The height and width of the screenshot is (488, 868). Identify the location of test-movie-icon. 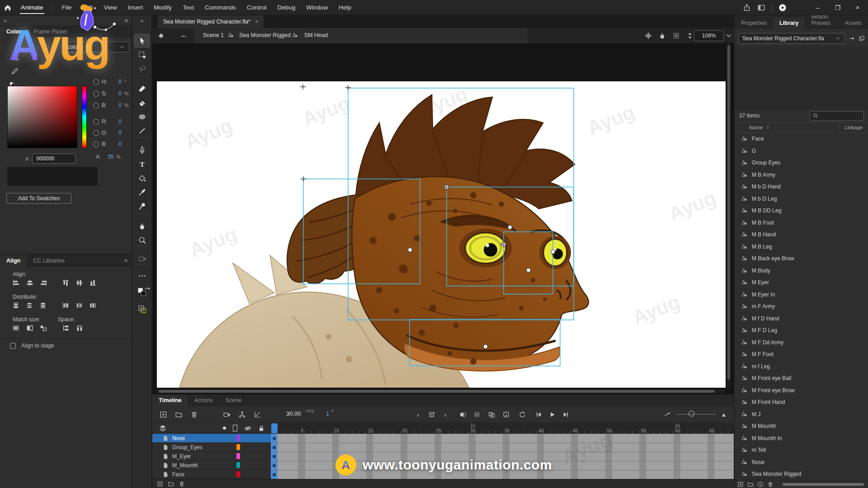
(783, 8).